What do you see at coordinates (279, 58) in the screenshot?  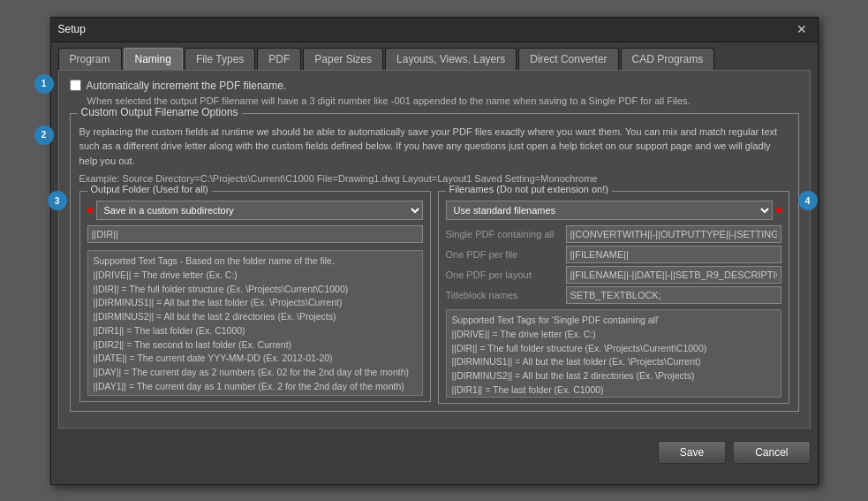 I see `tab-pdf: PDF` at bounding box center [279, 58].